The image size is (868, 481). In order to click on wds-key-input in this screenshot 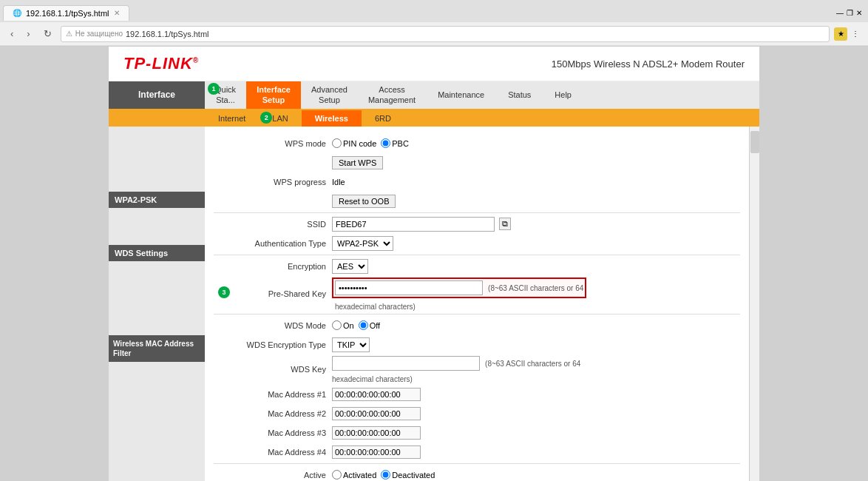, I will do `click(406, 363)`.